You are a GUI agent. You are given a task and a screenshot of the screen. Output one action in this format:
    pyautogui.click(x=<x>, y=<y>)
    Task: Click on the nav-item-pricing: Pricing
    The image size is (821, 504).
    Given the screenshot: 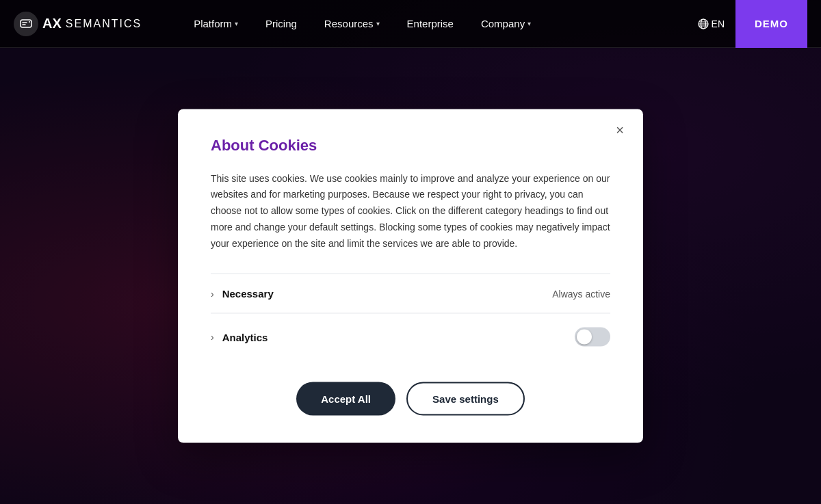 What is the action you would take?
    pyautogui.click(x=281, y=23)
    